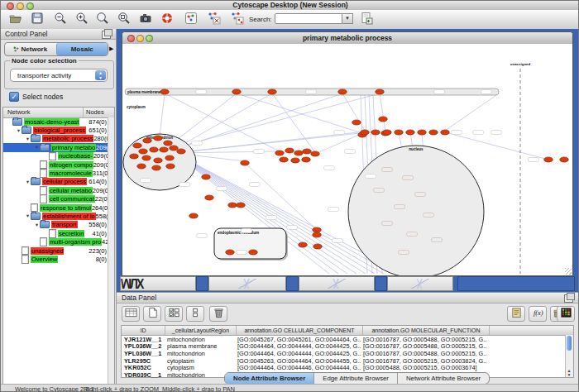 This screenshot has width=579, height=392. I want to click on tree-item-nitrogen-compo: nitrogen compo209(0), so click(56, 165).